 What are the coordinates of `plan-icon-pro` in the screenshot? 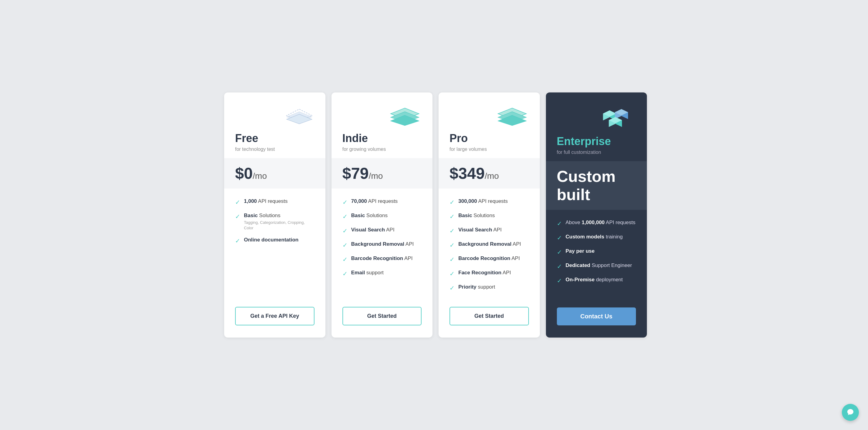 It's located at (489, 117).